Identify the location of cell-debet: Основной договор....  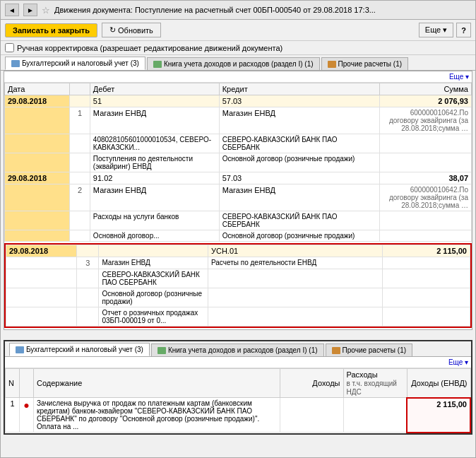
(154, 236).